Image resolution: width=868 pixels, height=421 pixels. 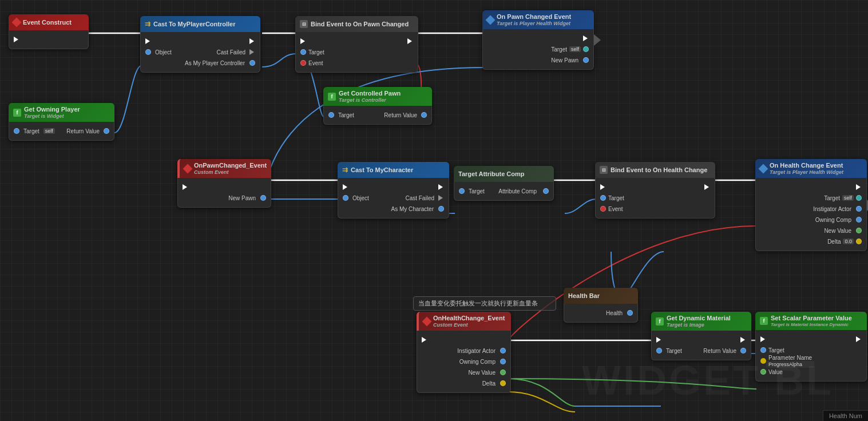 What do you see at coordinates (811, 215) in the screenshot?
I see `node-body: Target self Instigator Actor Owning Comp…` at bounding box center [811, 215].